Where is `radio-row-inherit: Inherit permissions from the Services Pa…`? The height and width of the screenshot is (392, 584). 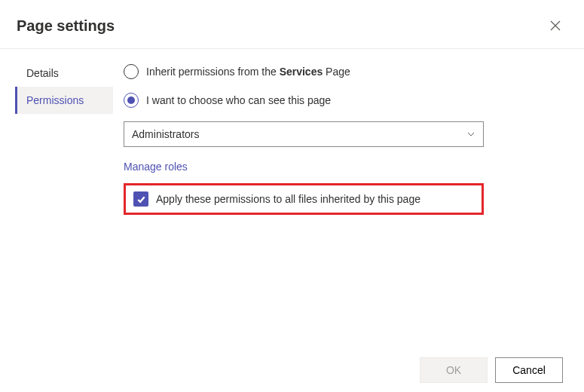
radio-row-inherit: Inherit permissions from the Services Pa… is located at coordinates (342, 72).